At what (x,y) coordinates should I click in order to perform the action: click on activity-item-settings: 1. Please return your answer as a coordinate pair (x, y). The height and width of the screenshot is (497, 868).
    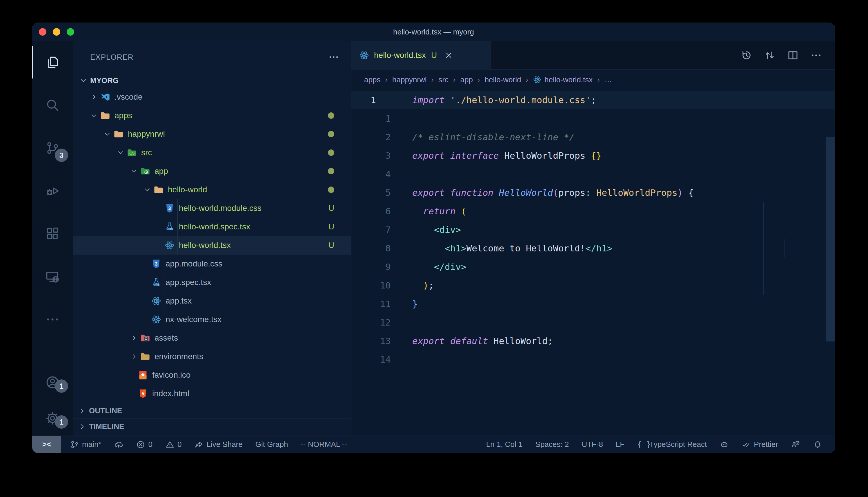
    Looking at the image, I should click on (53, 418).